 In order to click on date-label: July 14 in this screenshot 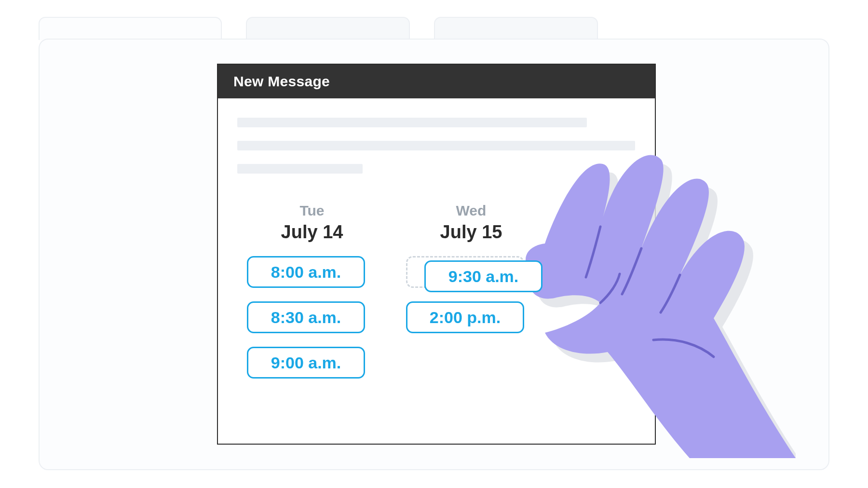, I will do `click(312, 232)`.